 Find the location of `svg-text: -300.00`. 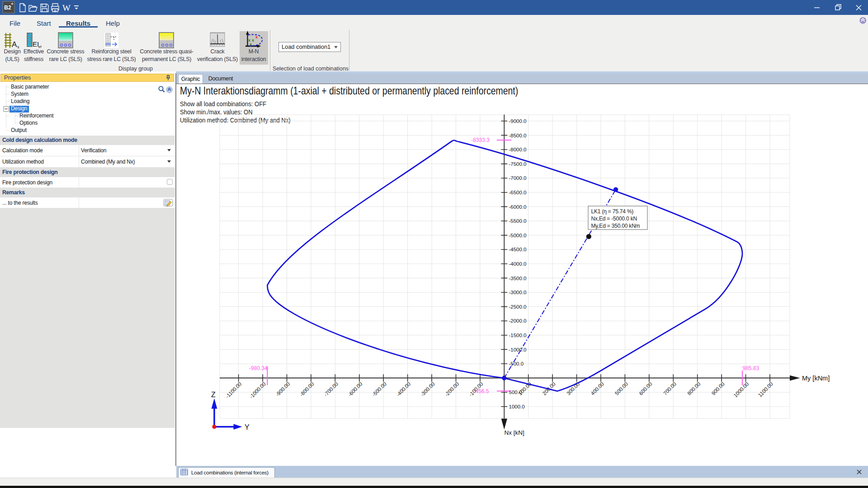

svg-text: -300.00 is located at coordinates (428, 389).